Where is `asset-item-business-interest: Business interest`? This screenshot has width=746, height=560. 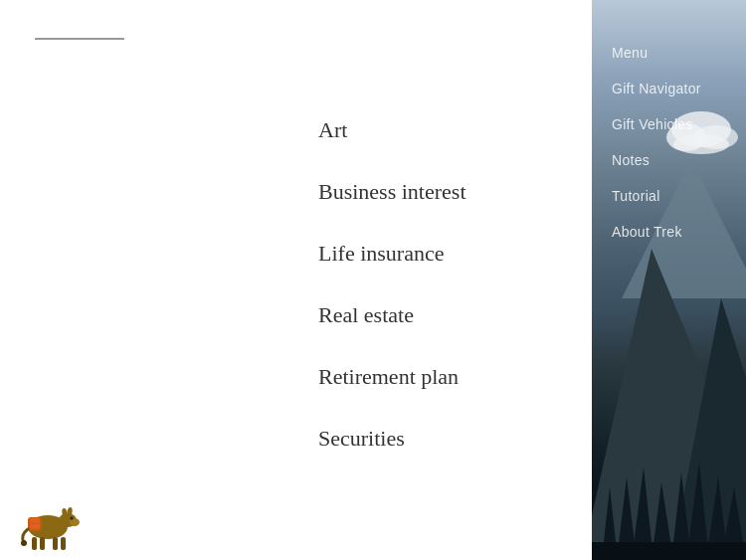 asset-item-business-interest: Business interest is located at coordinates (456, 192).